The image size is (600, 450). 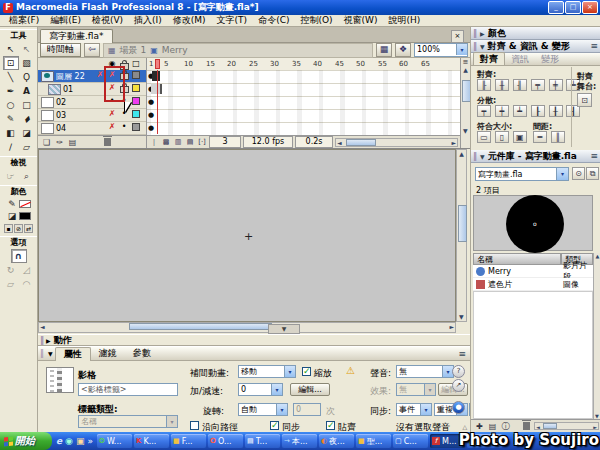 I want to click on menu-commands: 命令(C), so click(x=274, y=20).